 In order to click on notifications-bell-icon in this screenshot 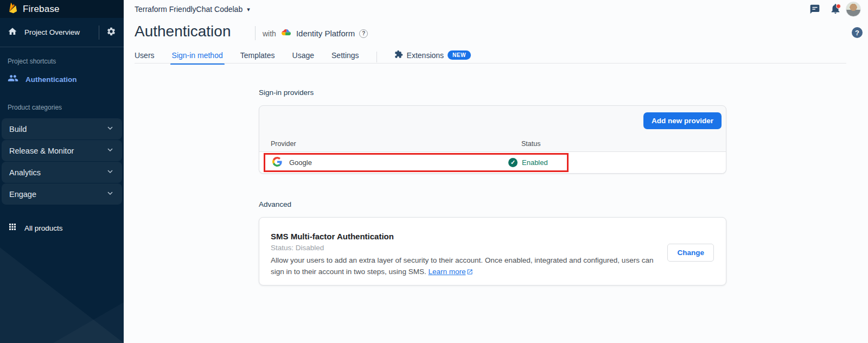, I will do `click(835, 9)`.